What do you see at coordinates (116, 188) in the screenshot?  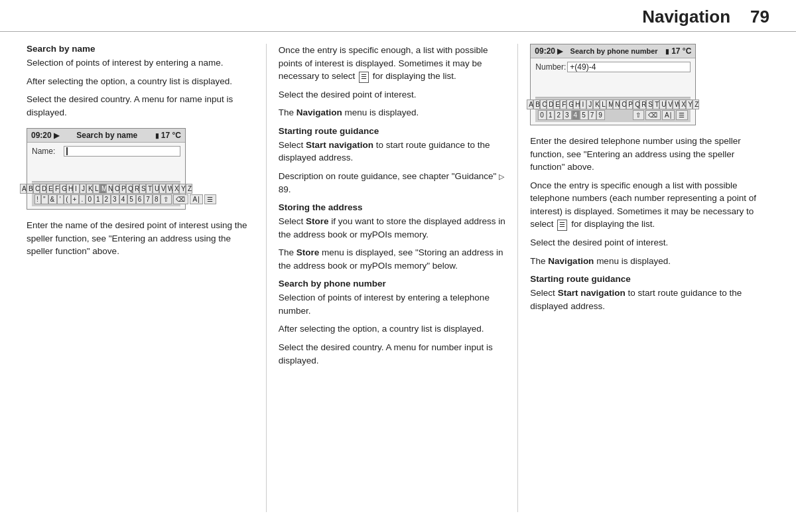 I see `key-O: O` at bounding box center [116, 188].